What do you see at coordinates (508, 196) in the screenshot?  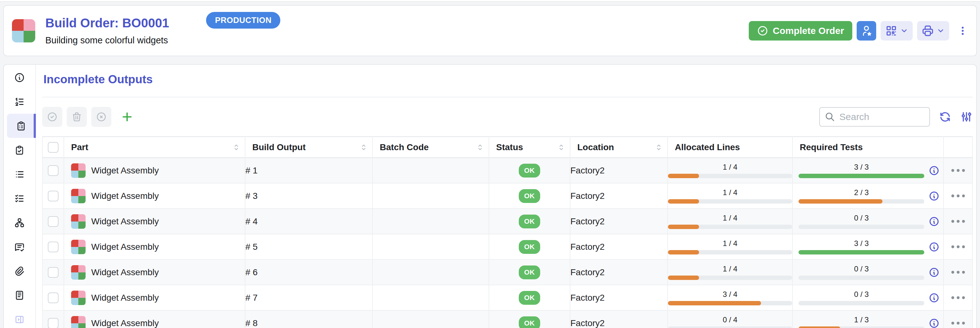 I see `table-row: Widget Assembly # 3 OK Factory2 1 / 4 2 …` at bounding box center [508, 196].